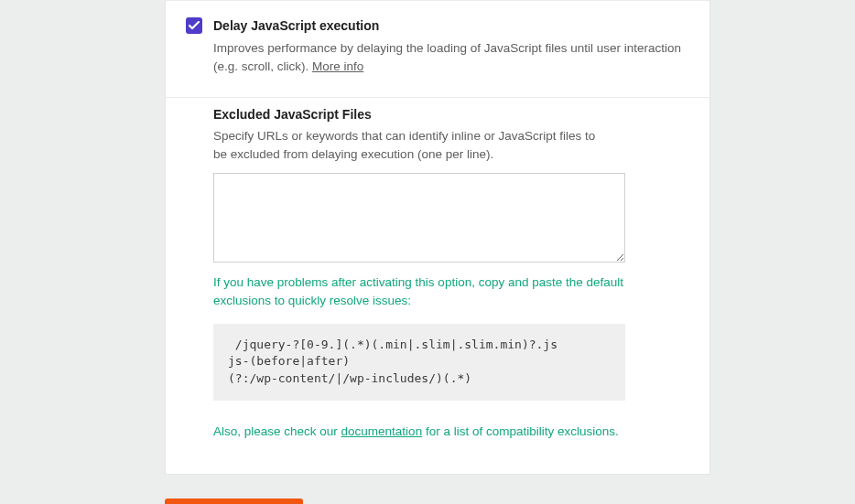 The height and width of the screenshot is (504, 855). I want to click on default-exclusions-code: /jquery-?[0-9.](.*)(.min|.slim|.slim.min…, so click(419, 362).